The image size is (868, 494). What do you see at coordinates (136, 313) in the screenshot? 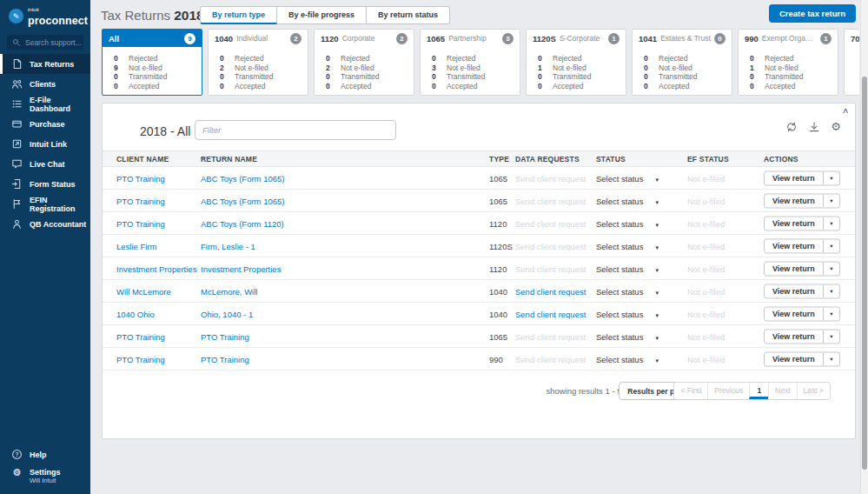
I see `client-link: 1040 Ohio` at bounding box center [136, 313].